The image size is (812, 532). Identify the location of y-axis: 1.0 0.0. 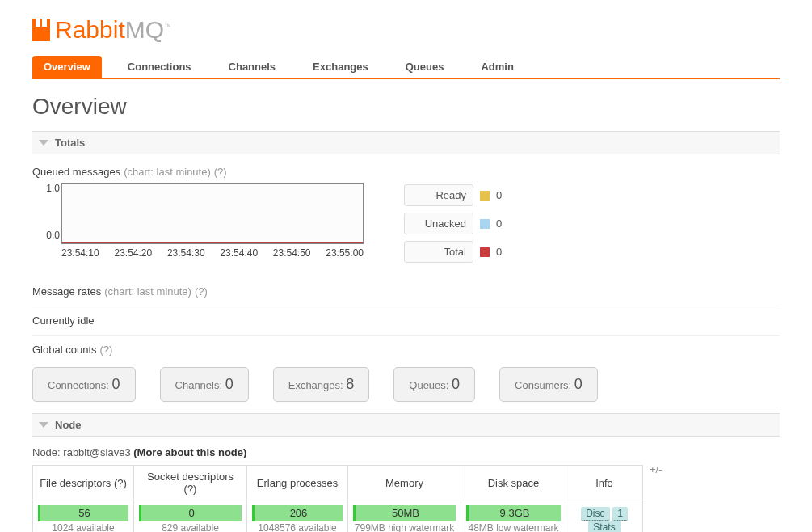
(46, 212).